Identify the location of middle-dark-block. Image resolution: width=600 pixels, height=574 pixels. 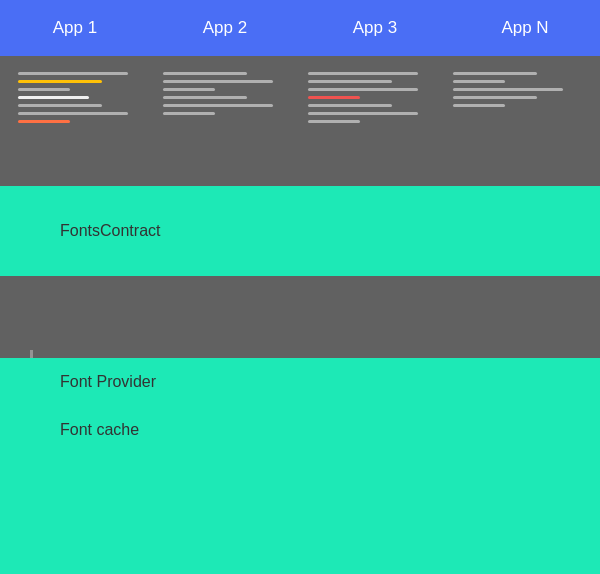
(300, 317).